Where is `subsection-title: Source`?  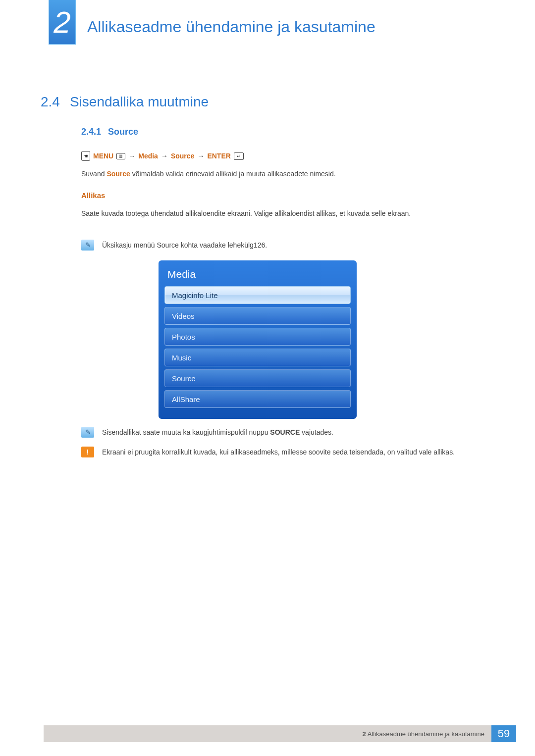 subsection-title: Source is located at coordinates (123, 132).